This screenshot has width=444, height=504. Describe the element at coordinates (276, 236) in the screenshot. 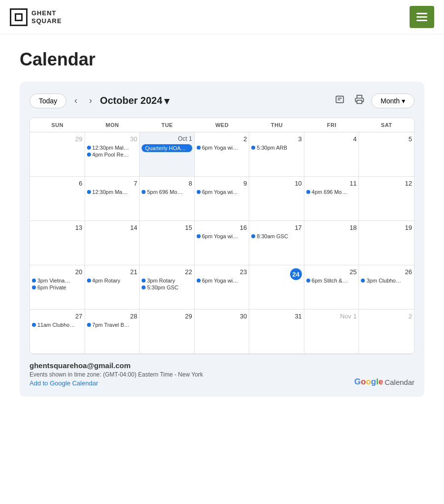

I see `event-8-30am-gsc-17: 8:30am GSC` at that location.